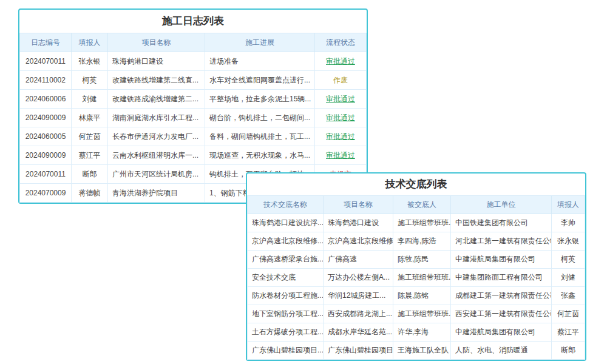 Image resolution: width=607 pixels, height=364 pixels. I want to click on disclosure-name-cell: 京沪高速北京段维修..., so click(285, 241).